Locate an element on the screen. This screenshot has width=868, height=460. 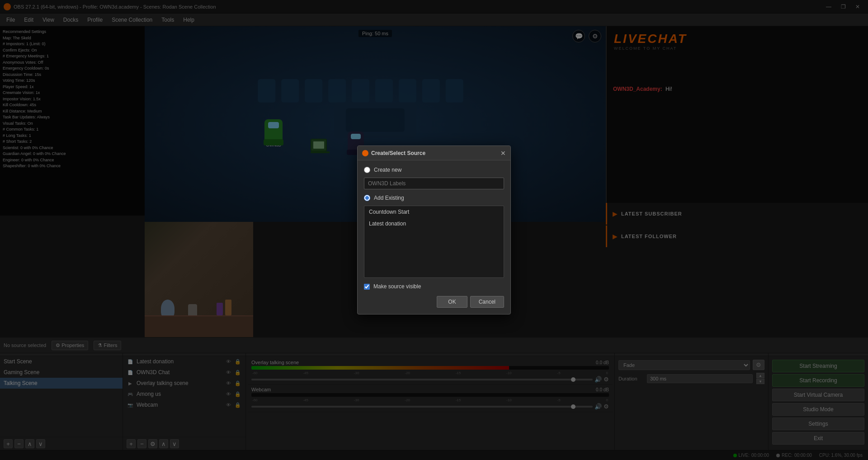
make-visible-label: Make source visible is located at coordinates (397, 286).